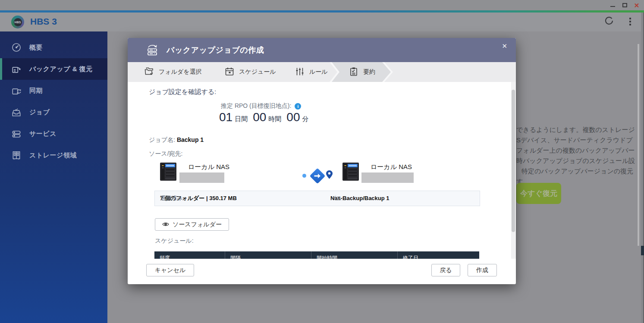 Image resolution: width=644 pixels, height=323 pixels. What do you see at coordinates (209, 167) in the screenshot?
I see `source-name: ローカル NAS` at bounding box center [209, 167].